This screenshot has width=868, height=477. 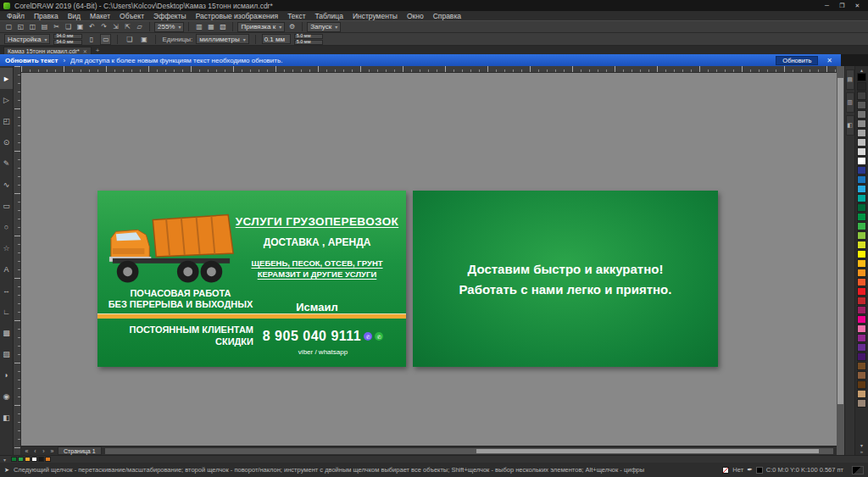 I want to click on card-subtitle-text: ДОСТАВКА , АРЕНДА, so click(x=317, y=242).